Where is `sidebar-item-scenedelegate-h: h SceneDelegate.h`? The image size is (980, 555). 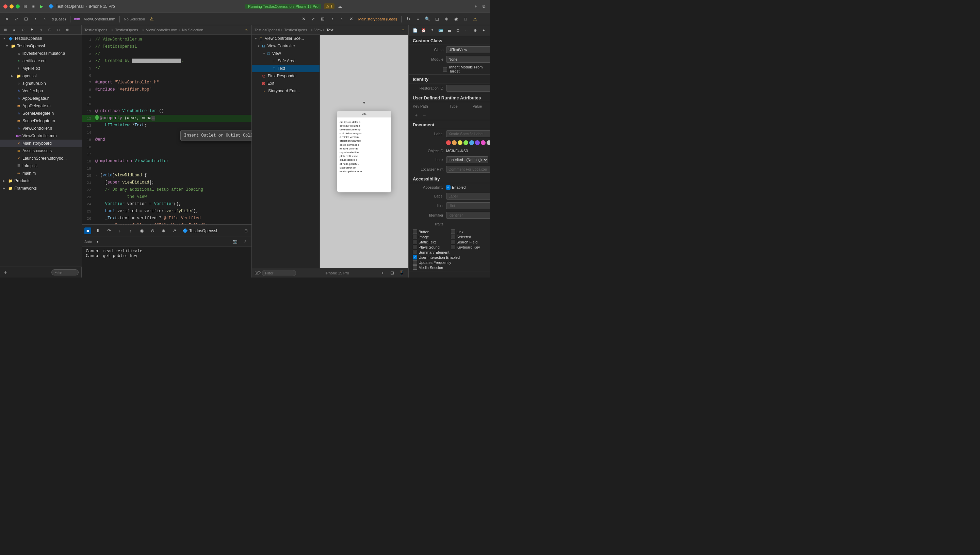
sidebar-item-scenedelegate-h: h SceneDelegate.h is located at coordinates (41, 114).